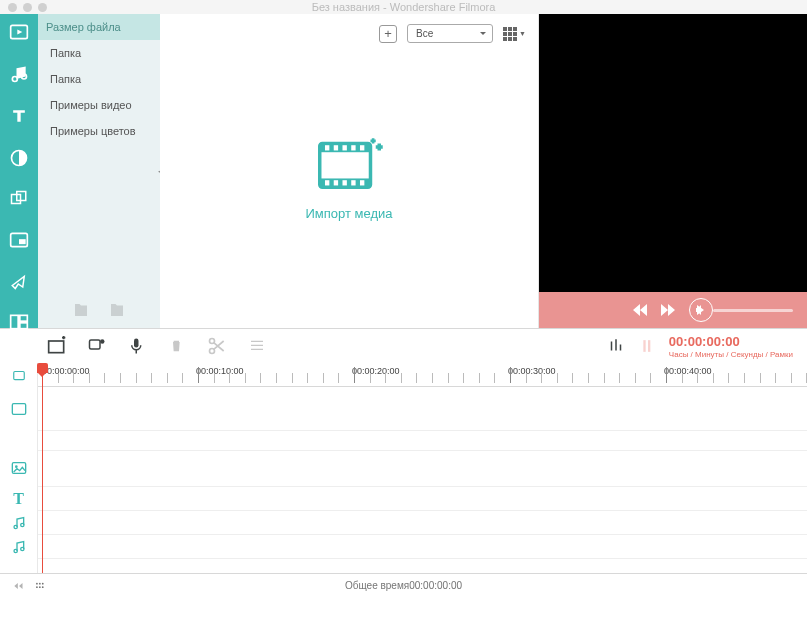 The height and width of the screenshot is (625, 807). What do you see at coordinates (701, 310) in the screenshot?
I see `volume-icon` at bounding box center [701, 310].